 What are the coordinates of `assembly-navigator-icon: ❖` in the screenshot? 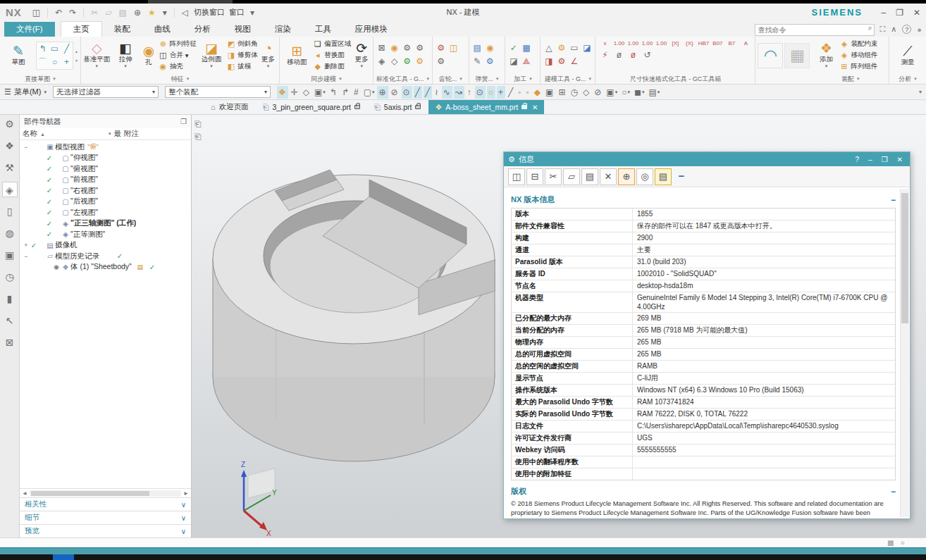 It's located at (10, 146).